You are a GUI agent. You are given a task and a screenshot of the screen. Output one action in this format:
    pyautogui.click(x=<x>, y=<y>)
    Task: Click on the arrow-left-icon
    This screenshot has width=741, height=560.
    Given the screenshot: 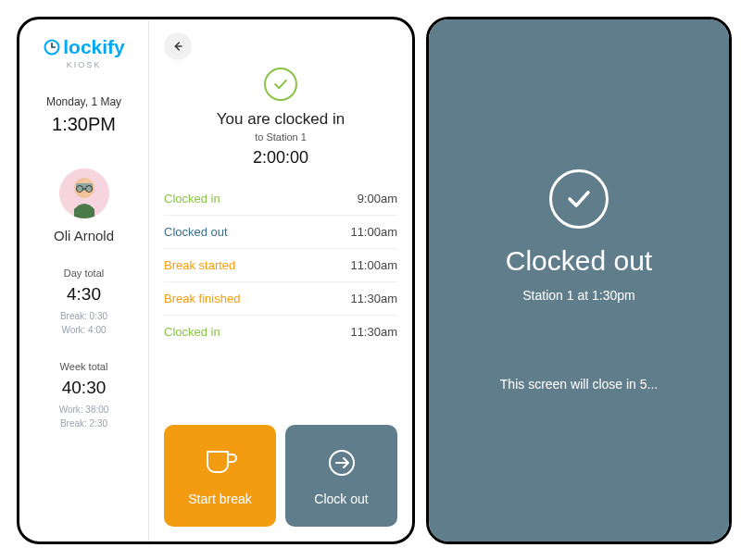 What is the action you would take?
    pyautogui.click(x=178, y=46)
    